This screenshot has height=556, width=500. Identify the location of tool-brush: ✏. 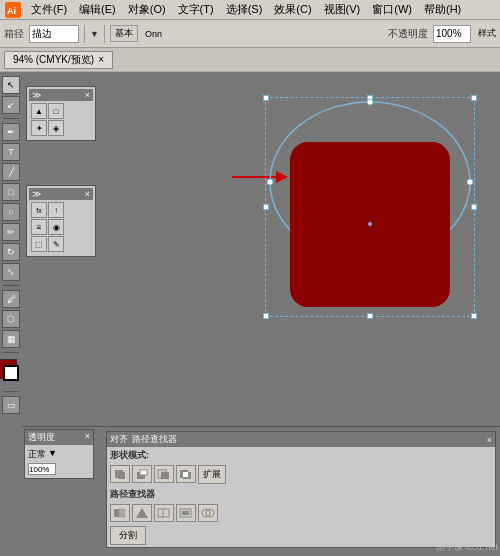
(11, 232).